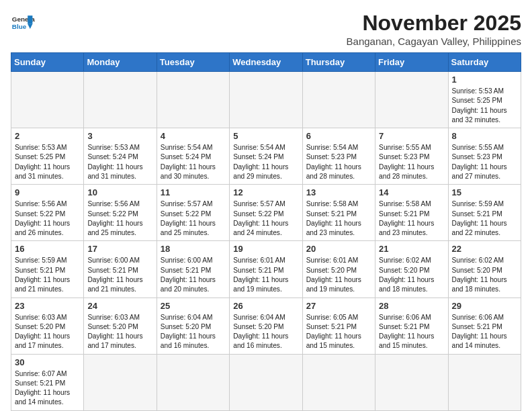 The height and width of the screenshot is (411, 532). What do you see at coordinates (47, 306) in the screenshot?
I see `day-number: 23` at bounding box center [47, 306].